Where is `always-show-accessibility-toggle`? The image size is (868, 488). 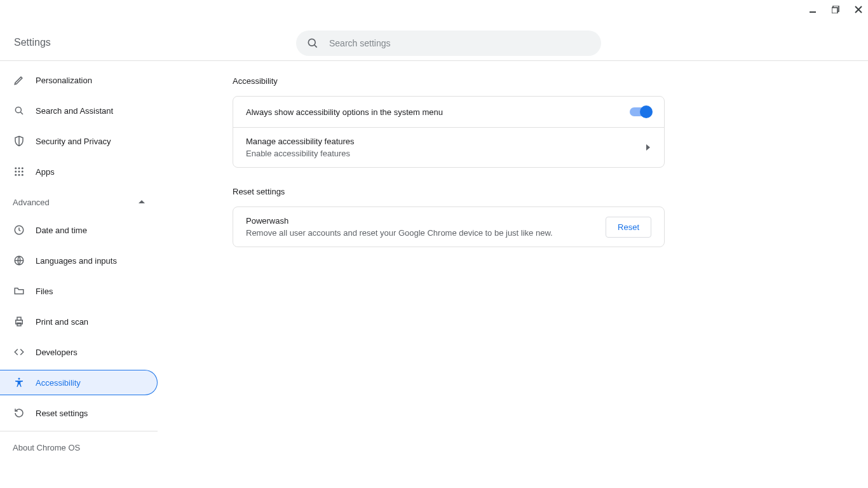
always-show-accessibility-toggle is located at coordinates (641, 112).